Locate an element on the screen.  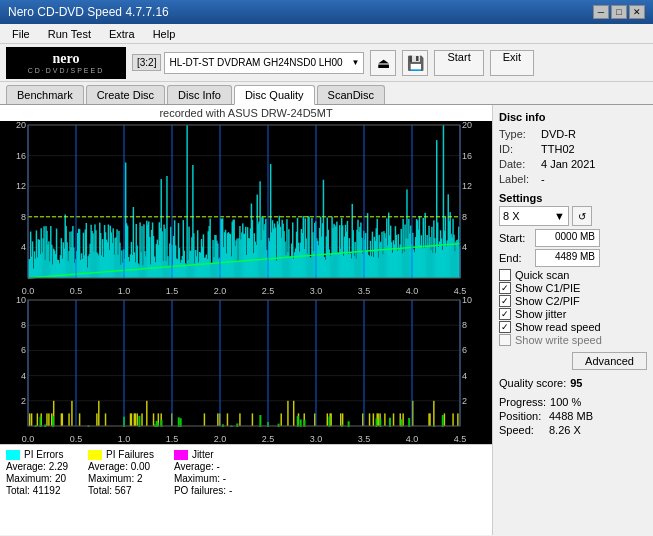
legend-pi-errors-title: PI Errors is located at coordinates (37, 454).